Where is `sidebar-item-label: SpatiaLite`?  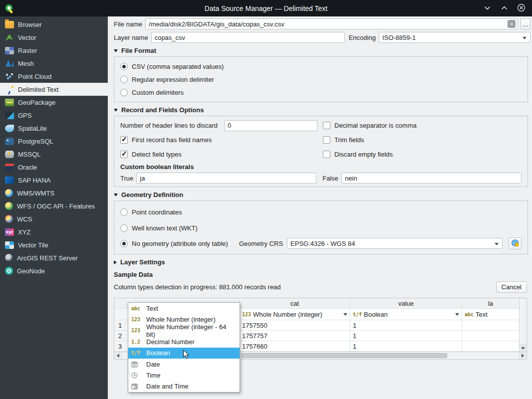 sidebar-item-label: SpatiaLite is located at coordinates (32, 129).